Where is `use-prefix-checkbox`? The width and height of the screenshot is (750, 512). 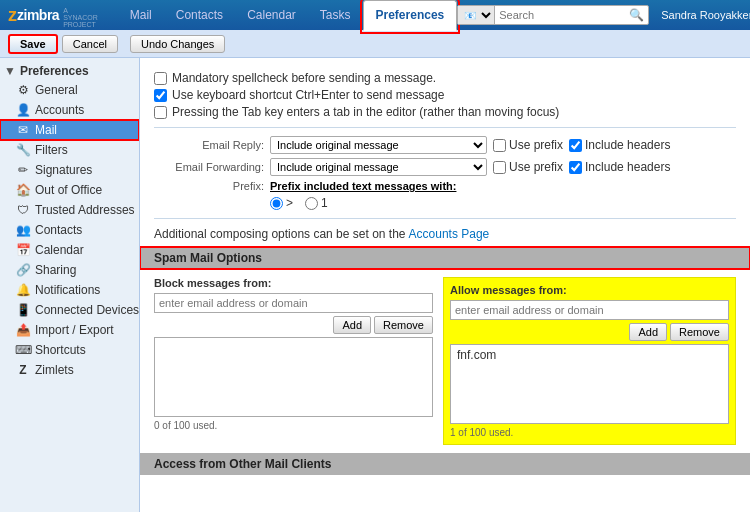
use-prefix-checkbox is located at coordinates (500, 146).